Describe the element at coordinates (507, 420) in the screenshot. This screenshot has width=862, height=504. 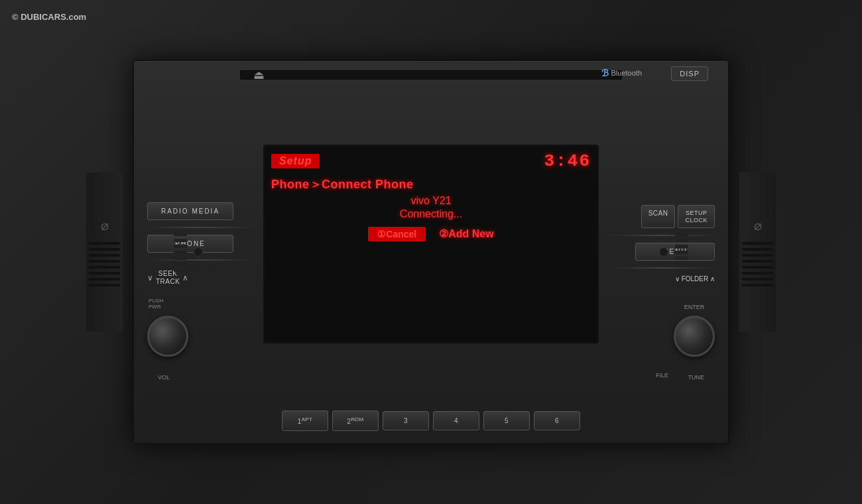
I see `preset-5: 5` at that location.